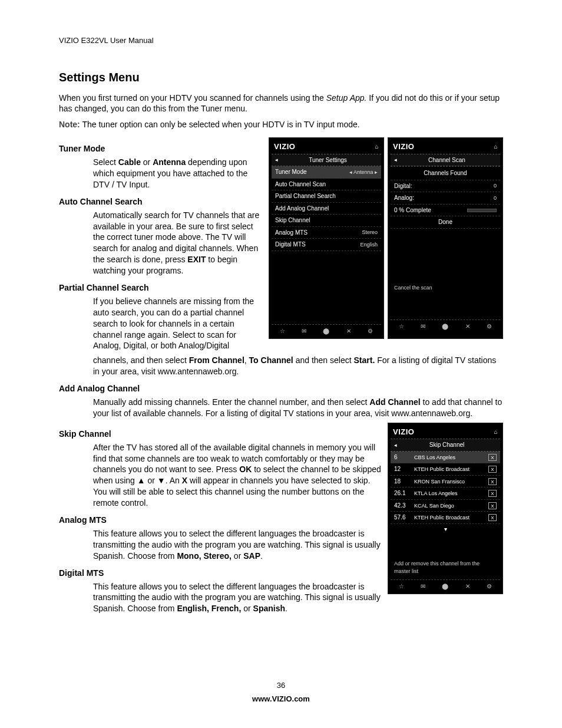 The height and width of the screenshot is (728, 562). I want to click on menu-title: Channel Scan, so click(447, 160).